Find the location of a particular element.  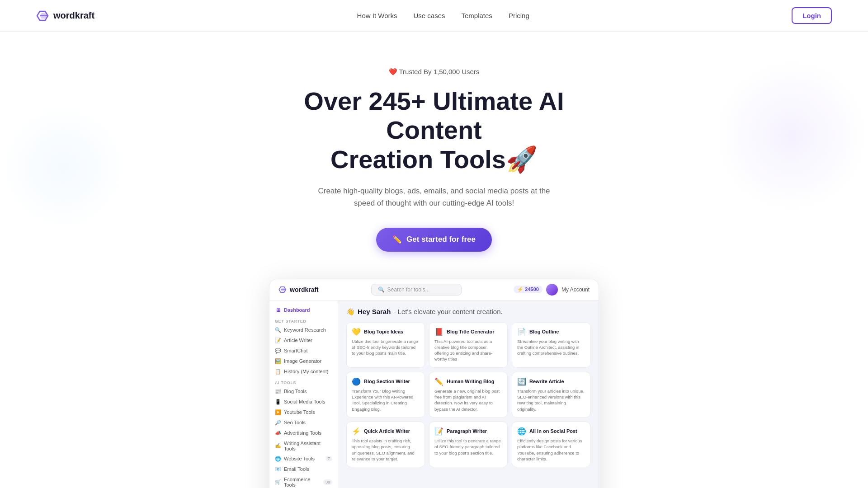

tool-desc: This AI-powered tool acts as a creative … is located at coordinates (468, 351).